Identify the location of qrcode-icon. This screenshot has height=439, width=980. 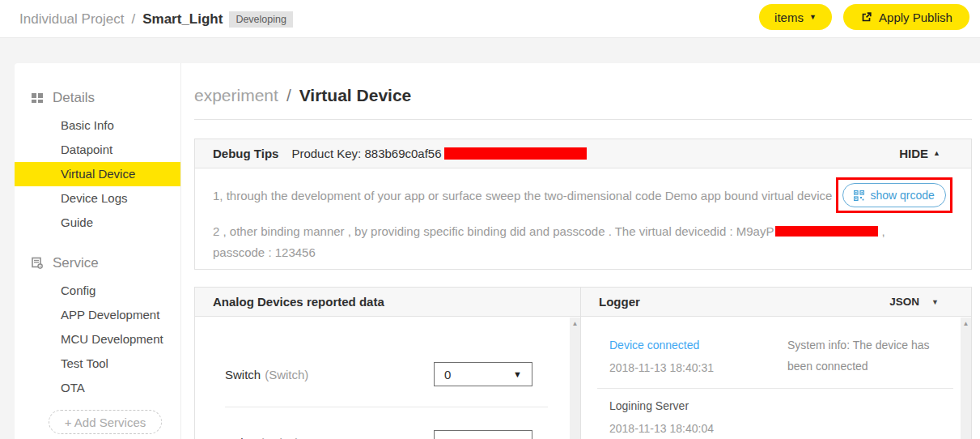
(859, 196).